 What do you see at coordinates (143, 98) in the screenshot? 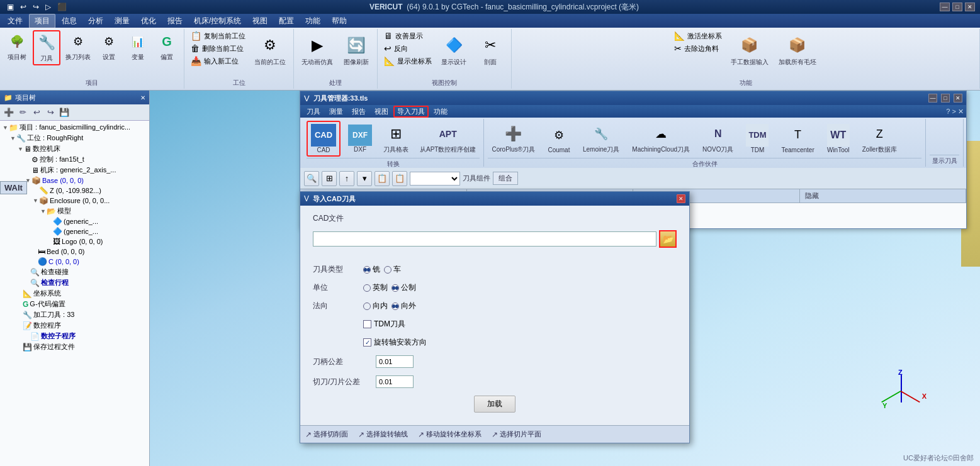
I see `project-panel-close: ✕` at bounding box center [143, 98].